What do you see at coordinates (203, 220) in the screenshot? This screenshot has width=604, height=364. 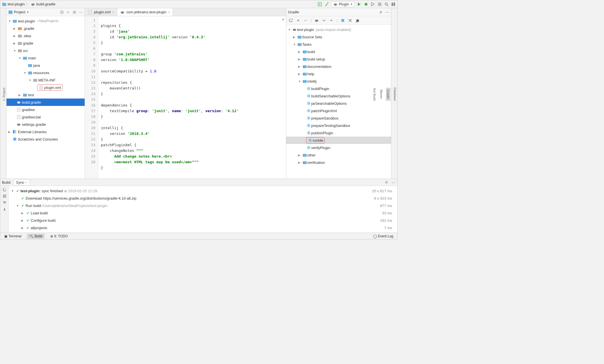 I see `sync-row-configure: ▶✔Configure build191 ms` at bounding box center [203, 220].